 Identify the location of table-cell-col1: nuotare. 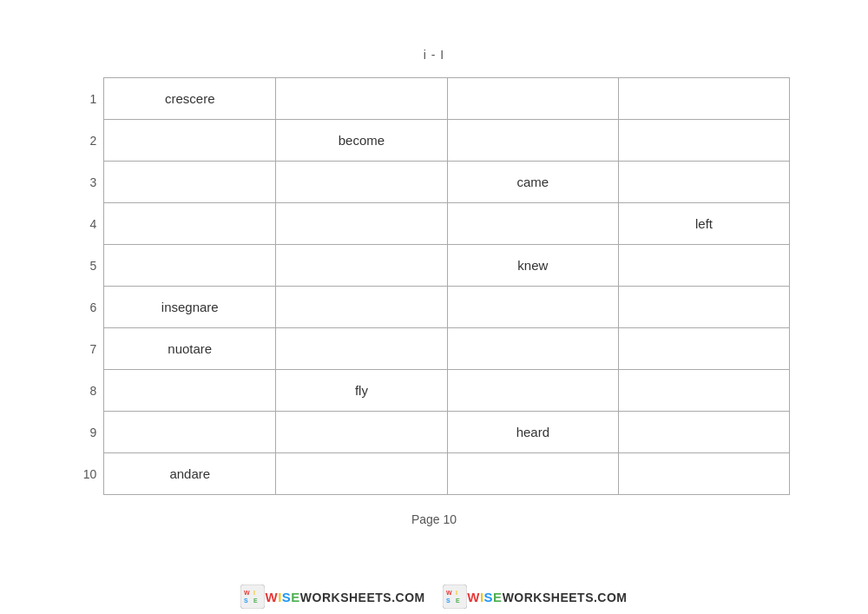
(190, 349).